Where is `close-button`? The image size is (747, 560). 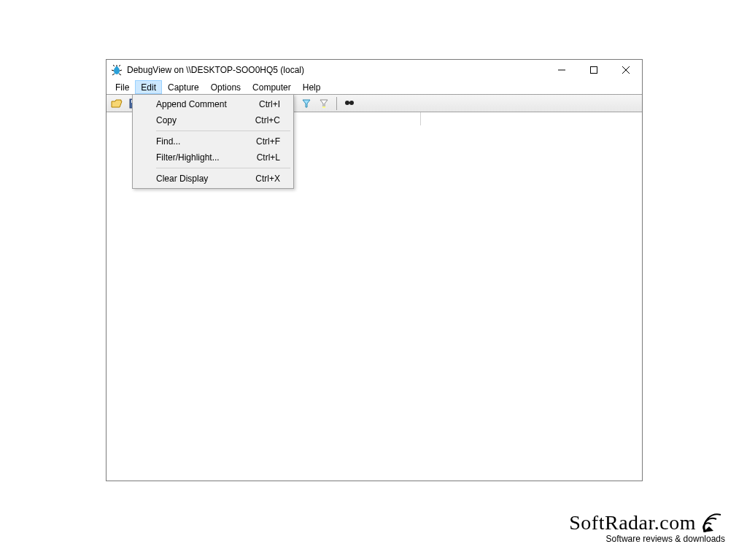
close-button is located at coordinates (626, 70).